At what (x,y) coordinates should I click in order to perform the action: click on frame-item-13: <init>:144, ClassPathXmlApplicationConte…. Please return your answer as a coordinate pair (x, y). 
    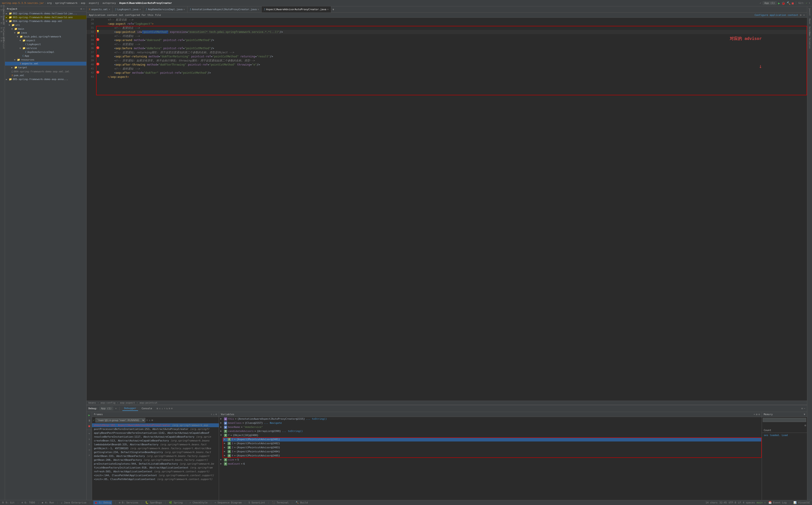
    Looking at the image, I should click on (156, 476).